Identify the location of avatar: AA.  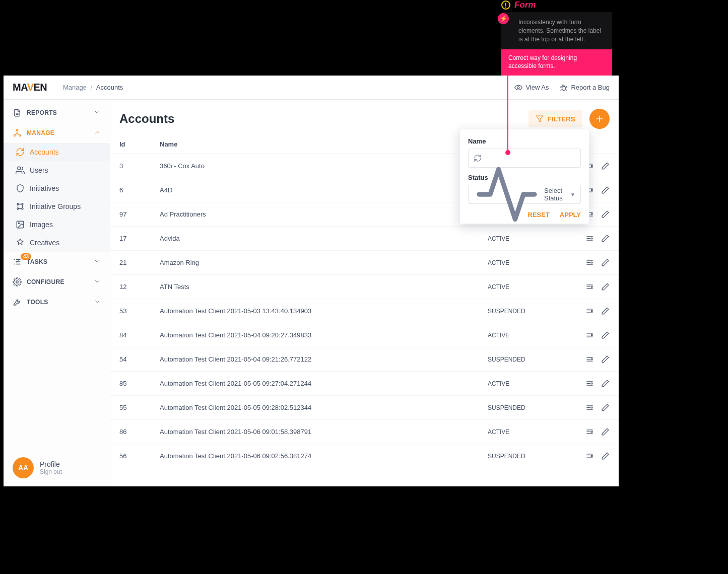
(23, 468).